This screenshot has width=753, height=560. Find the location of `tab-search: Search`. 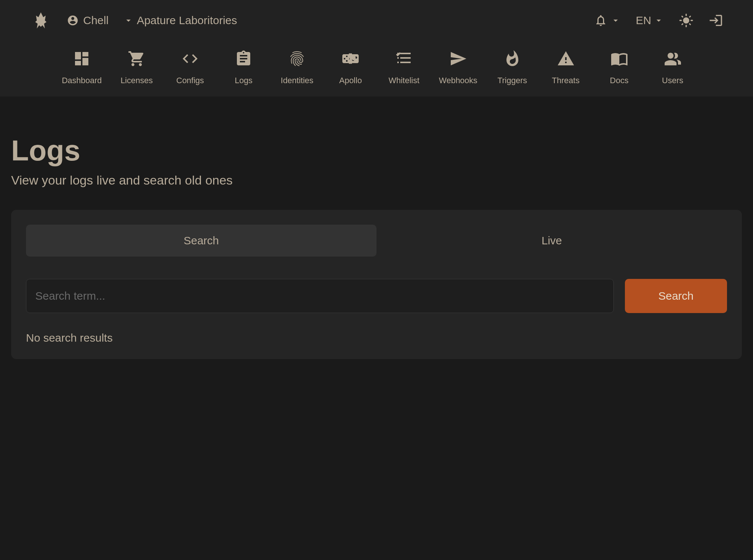

tab-search: Search is located at coordinates (201, 241).